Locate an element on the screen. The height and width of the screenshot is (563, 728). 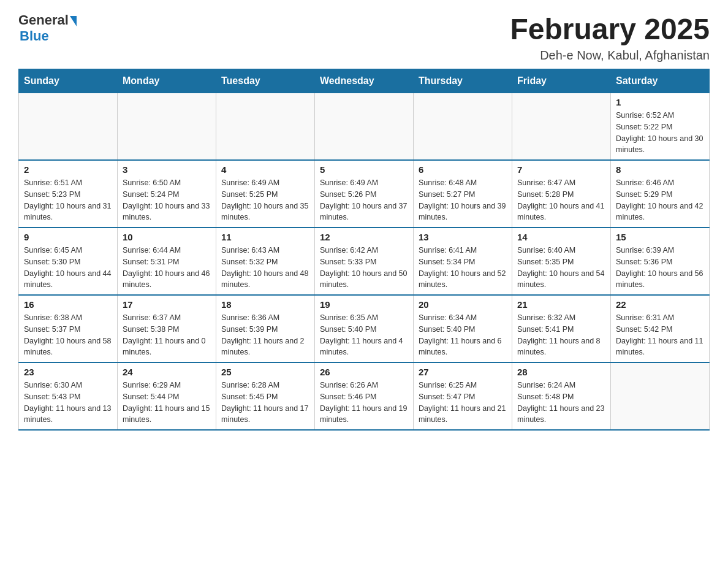
calendar-cell: 12Sunrise: 6:42 AMSunset: 5:33 PMDayligh… is located at coordinates (364, 261).